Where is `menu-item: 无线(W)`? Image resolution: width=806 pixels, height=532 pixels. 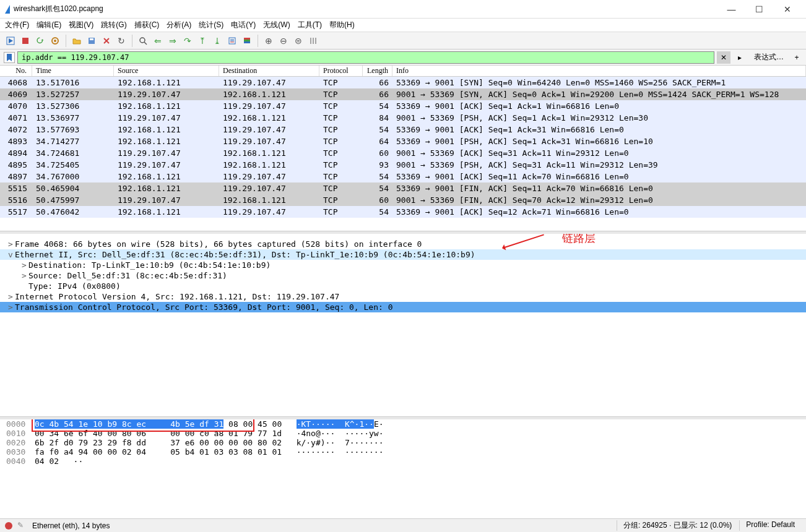 menu-item: 无线(W) is located at coordinates (276, 25).